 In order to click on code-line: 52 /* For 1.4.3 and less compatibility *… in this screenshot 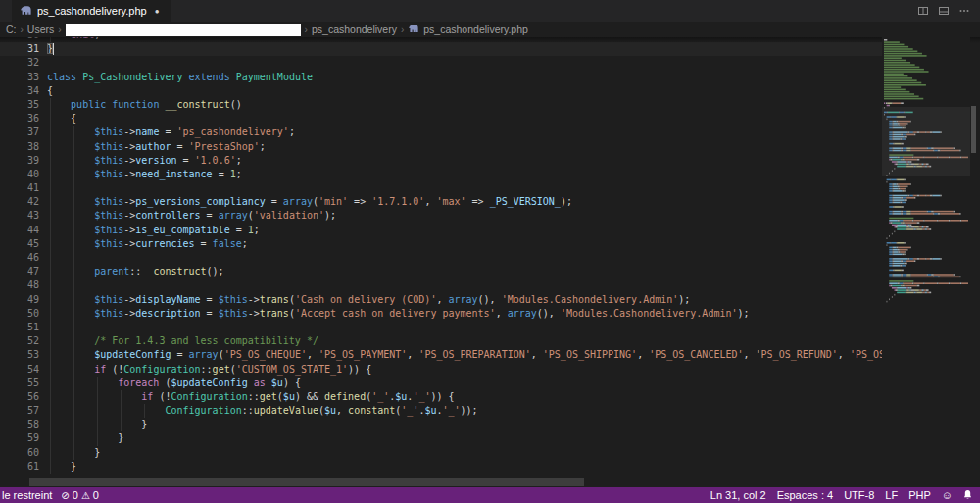, I will do `click(451, 341)`.